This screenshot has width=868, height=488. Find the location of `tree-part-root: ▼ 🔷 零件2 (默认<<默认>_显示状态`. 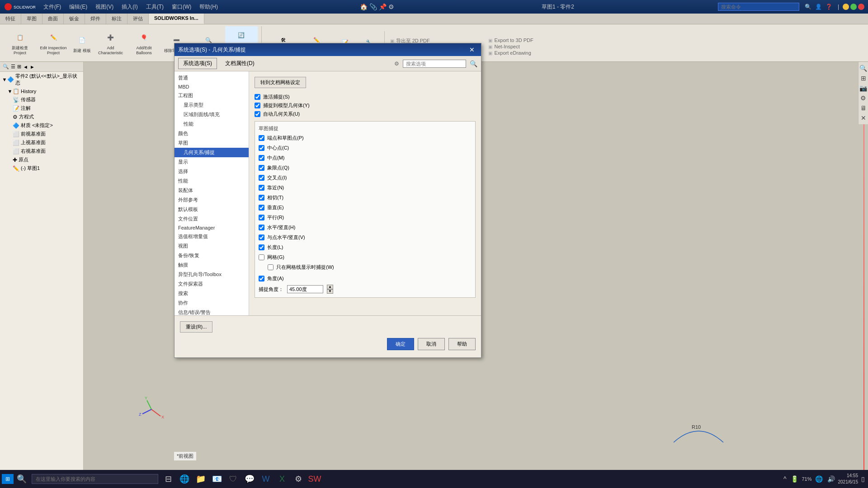

tree-part-root: ▼ 🔷 零件2 (默认<<默认>_显示状态 is located at coordinates (42, 80).